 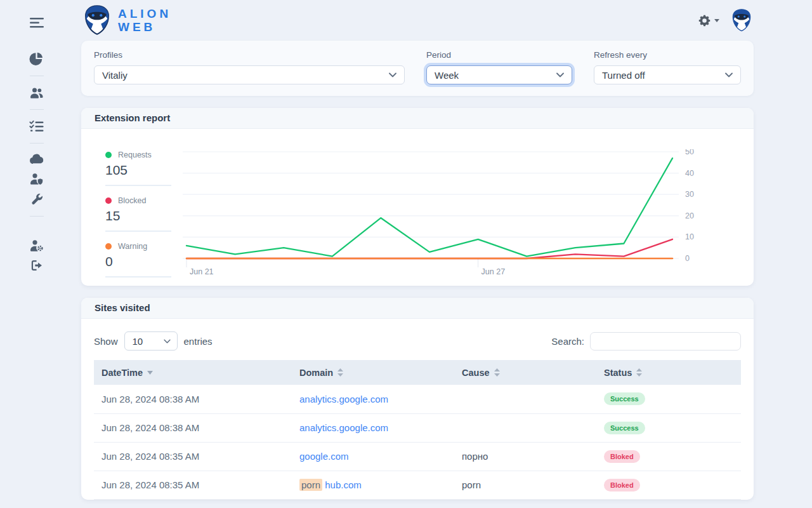 What do you see at coordinates (37, 93) in the screenshot?
I see `sidebar-item-profiles` at bounding box center [37, 93].